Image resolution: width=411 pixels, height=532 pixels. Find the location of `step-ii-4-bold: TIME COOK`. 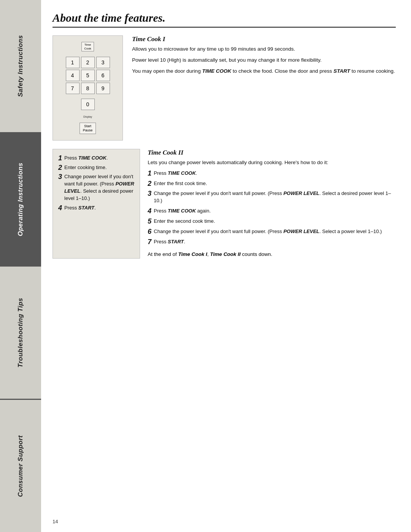

step-ii-4-bold: TIME COOK is located at coordinates (182, 211).